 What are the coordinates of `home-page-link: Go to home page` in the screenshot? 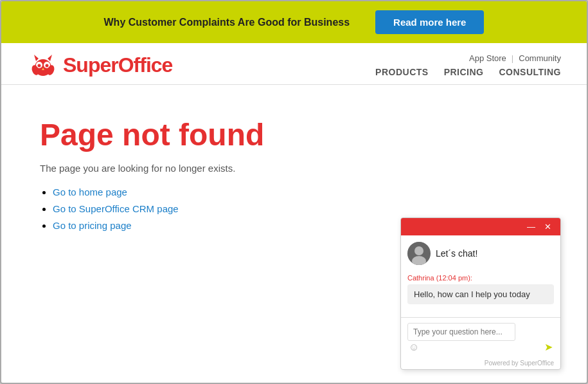 It's located at (90, 192).